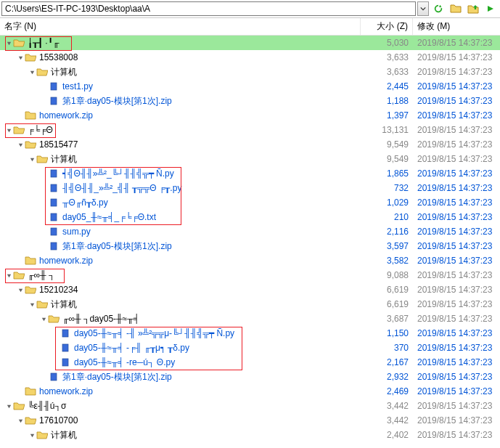 This screenshot has height=448, width=500. What do you see at coordinates (250, 43) in the screenshot?
I see `folder-row: ╽┰┨ ·╹╓5,0302019/8/15 14:37:23` at bounding box center [250, 43].